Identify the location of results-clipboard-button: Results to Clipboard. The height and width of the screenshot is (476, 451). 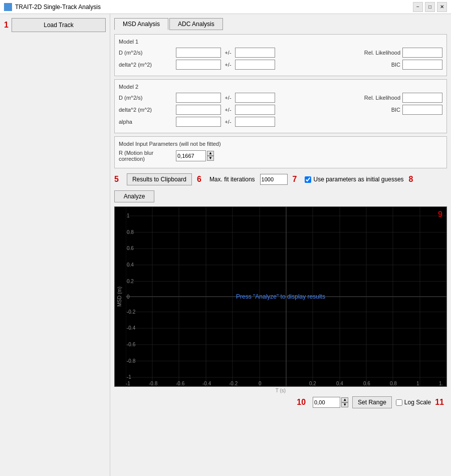
(159, 179).